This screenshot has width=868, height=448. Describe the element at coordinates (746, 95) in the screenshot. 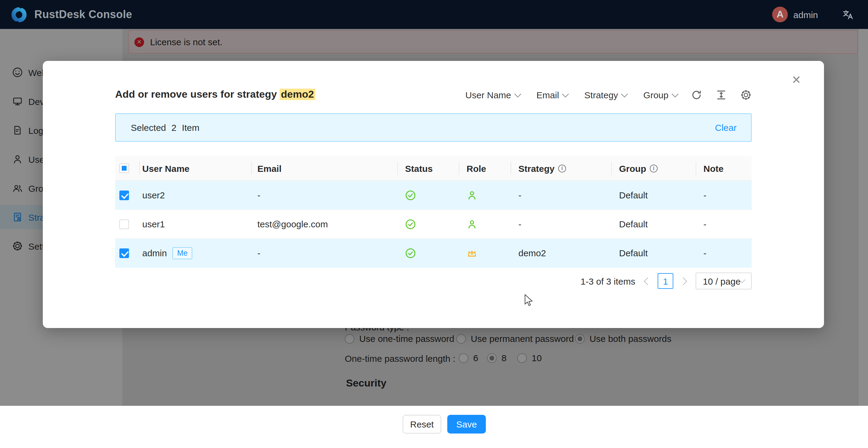

I see `settings-icon` at that location.